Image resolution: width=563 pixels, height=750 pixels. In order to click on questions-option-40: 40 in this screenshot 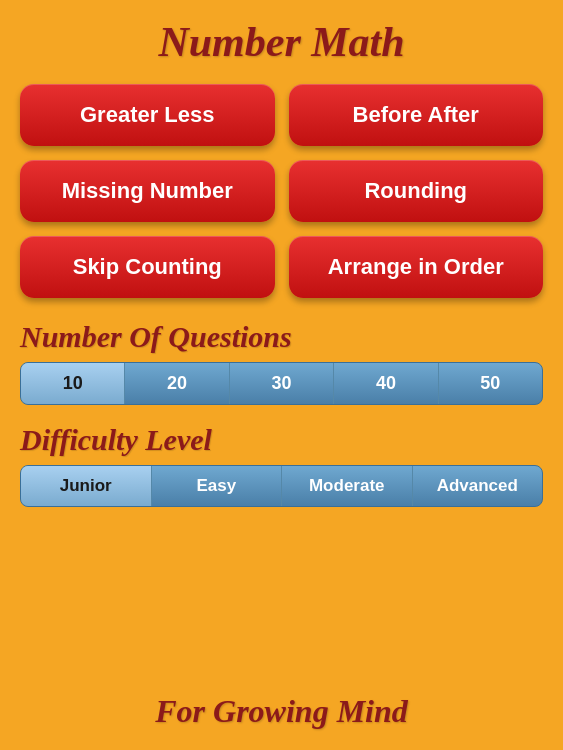, I will do `click(386, 384)`.